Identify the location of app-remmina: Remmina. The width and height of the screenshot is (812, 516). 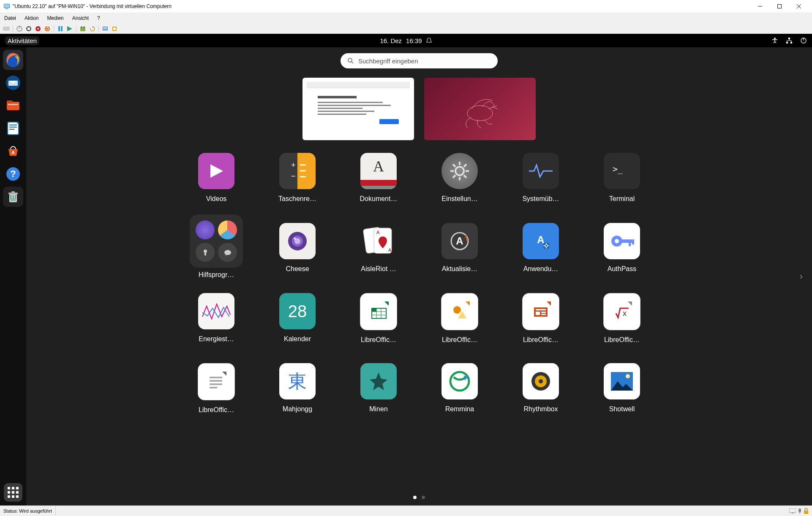
(460, 397).